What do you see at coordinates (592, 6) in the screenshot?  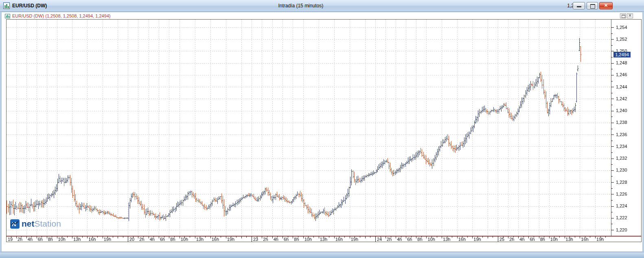 I see `maximize-button` at bounding box center [592, 6].